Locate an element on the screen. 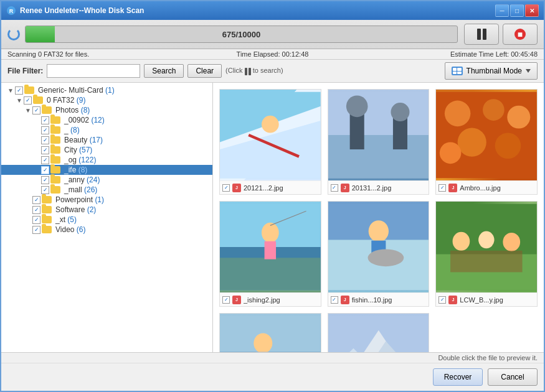 The image size is (545, 392). maximize-button: □ is located at coordinates (517, 11).